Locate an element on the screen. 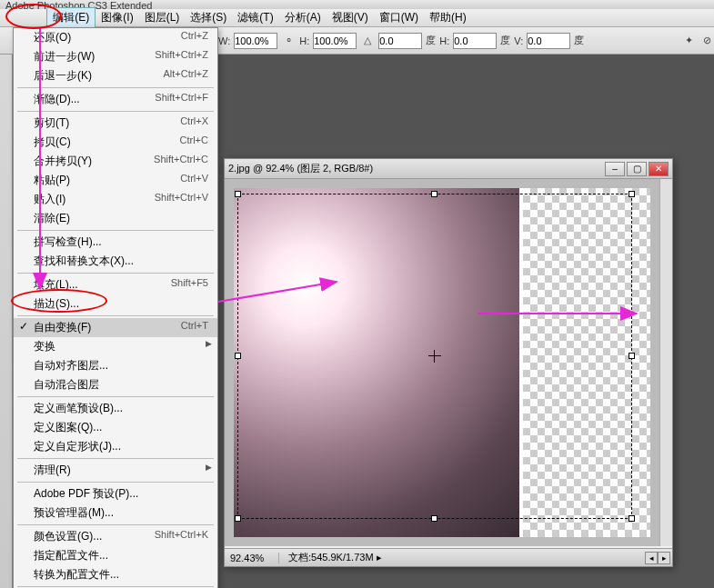 Image resolution: width=714 pixels, height=588 pixels. minimize-button: – is located at coordinates (615, 169).